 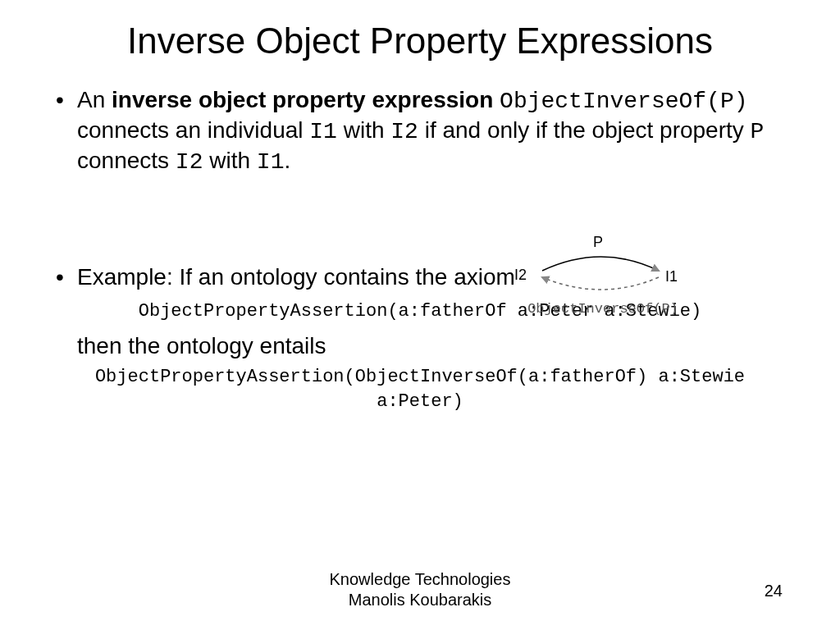 What do you see at coordinates (420, 41) in the screenshot?
I see `slide-title: Inverse Object Property Expressions` at bounding box center [420, 41].